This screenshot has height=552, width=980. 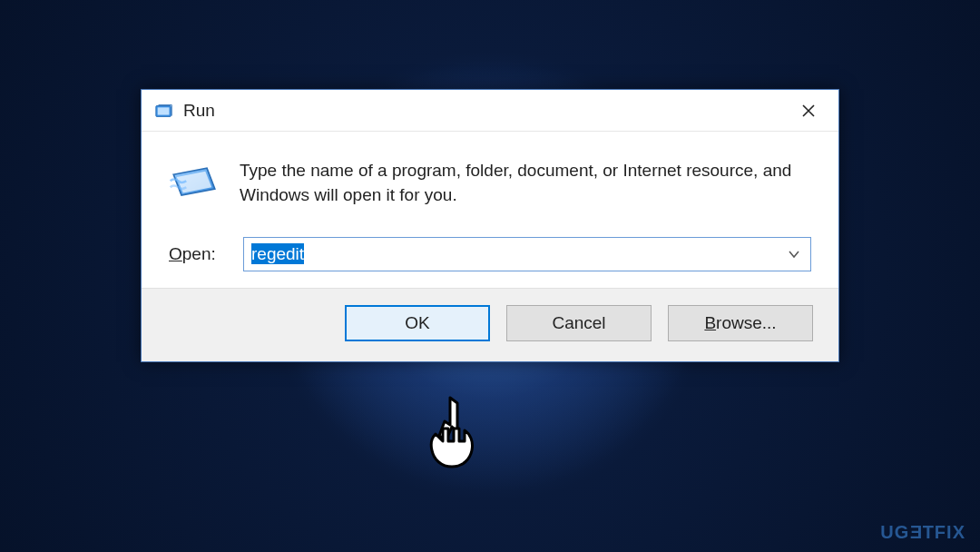 What do you see at coordinates (194, 184) in the screenshot?
I see `run-big-icon` at bounding box center [194, 184].